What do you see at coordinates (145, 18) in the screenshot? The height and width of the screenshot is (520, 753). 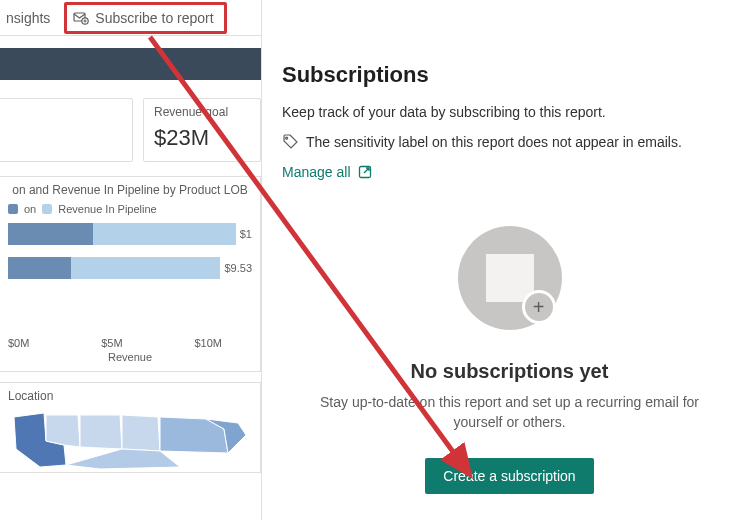 I see `subscribe-to-report-button: Subscribe to report` at bounding box center [145, 18].